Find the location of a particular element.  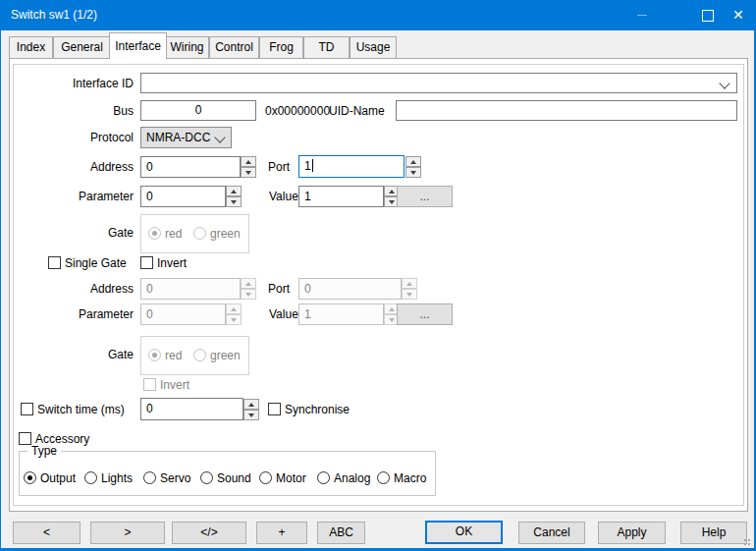

port-input-focused: 1 is located at coordinates (351, 167).